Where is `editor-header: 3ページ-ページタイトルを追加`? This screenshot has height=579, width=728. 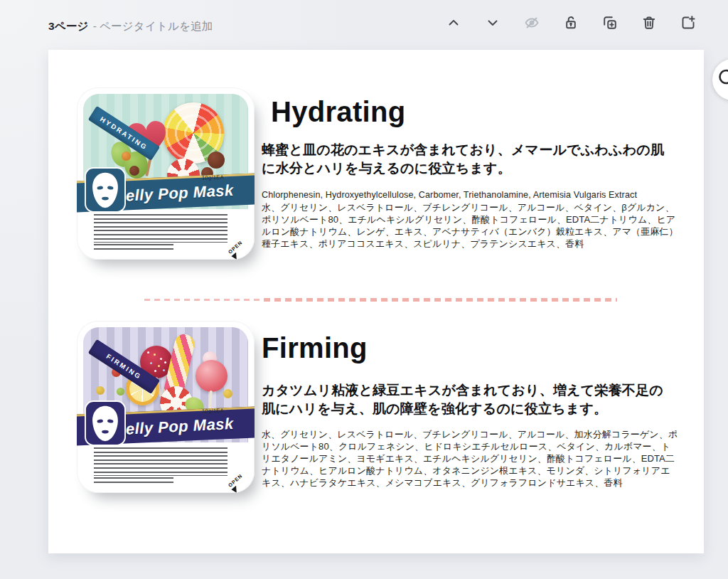 editor-header: 3ページ-ページタイトルを追加 is located at coordinates (364, 25).